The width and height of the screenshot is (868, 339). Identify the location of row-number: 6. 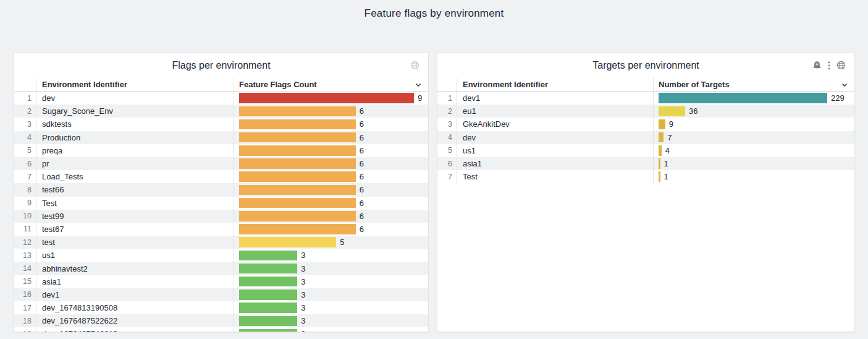
(447, 163).